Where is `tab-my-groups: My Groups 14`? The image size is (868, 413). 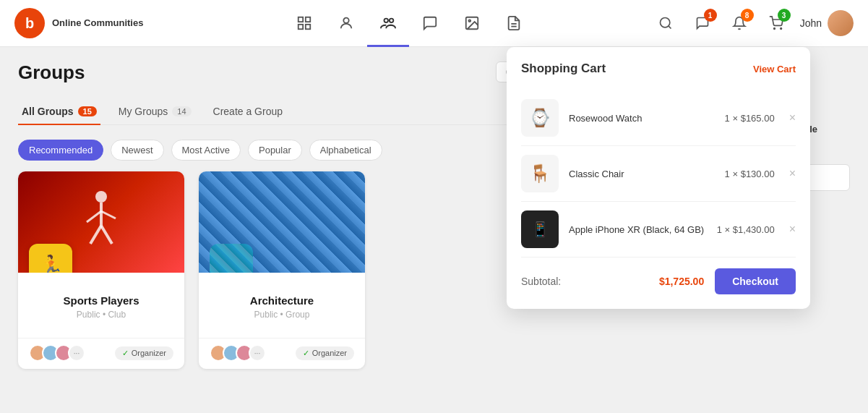
tab-my-groups: My Groups 14 is located at coordinates (155, 111).